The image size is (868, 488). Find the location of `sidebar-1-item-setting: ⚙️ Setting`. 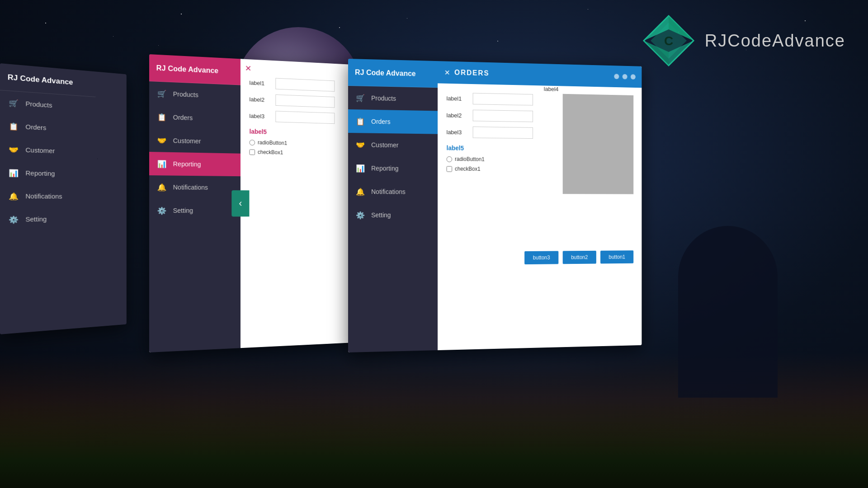

sidebar-1-item-setting: ⚙️ Setting is located at coordinates (48, 220).